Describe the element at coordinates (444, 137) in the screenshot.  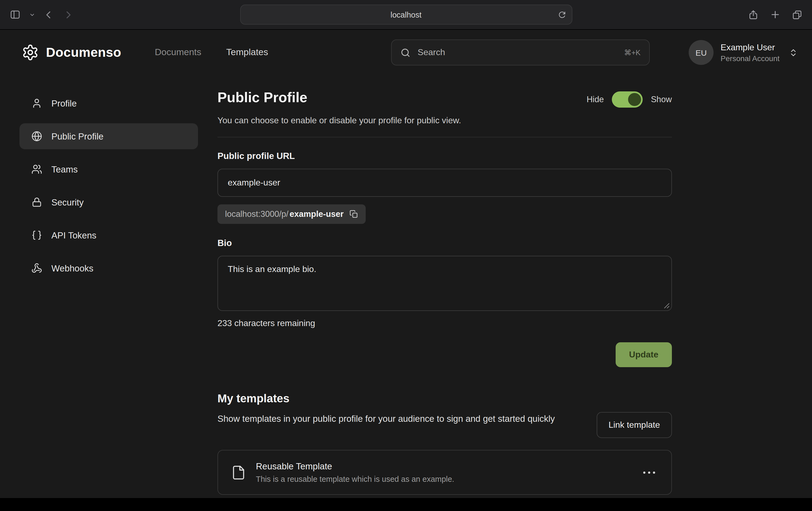
I see `divider` at that location.